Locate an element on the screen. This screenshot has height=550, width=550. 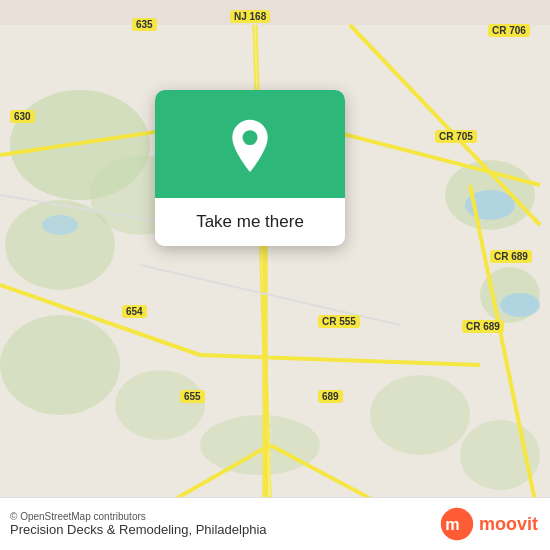
route-badge-rCR705: CR 705 is located at coordinates (456, 136).